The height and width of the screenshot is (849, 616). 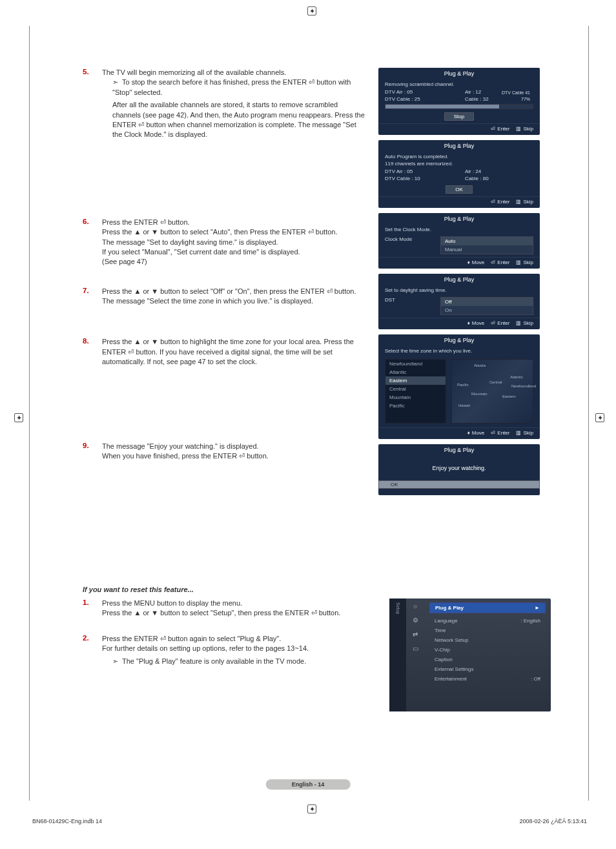 What do you see at coordinates (416, 389) in the screenshot?
I see `tz-option: Central` at bounding box center [416, 389].